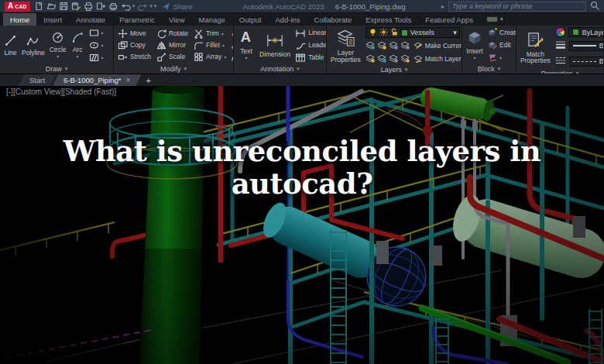 This screenshot has height=364, width=604. I want to click on panel-label-draw: Draw▾, so click(57, 69).